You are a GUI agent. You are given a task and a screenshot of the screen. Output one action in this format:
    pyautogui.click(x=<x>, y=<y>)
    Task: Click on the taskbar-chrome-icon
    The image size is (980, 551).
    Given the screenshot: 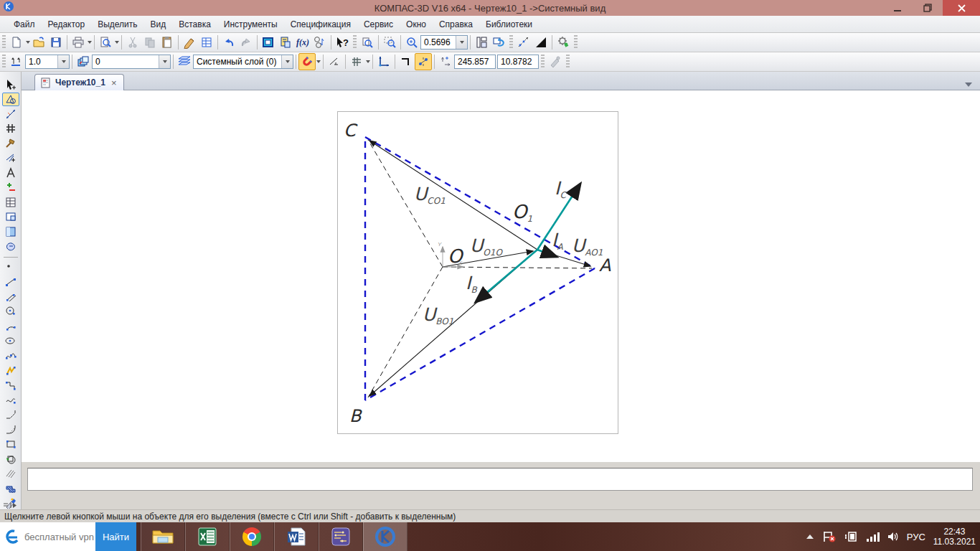 What is the action you would take?
    pyautogui.click(x=252, y=537)
    